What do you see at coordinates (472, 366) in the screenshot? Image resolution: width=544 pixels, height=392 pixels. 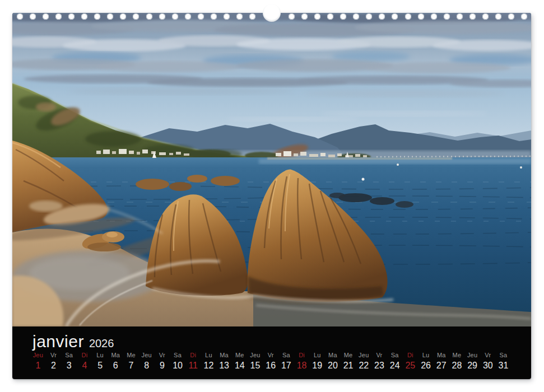 I see `date-number: 29` at bounding box center [472, 366].